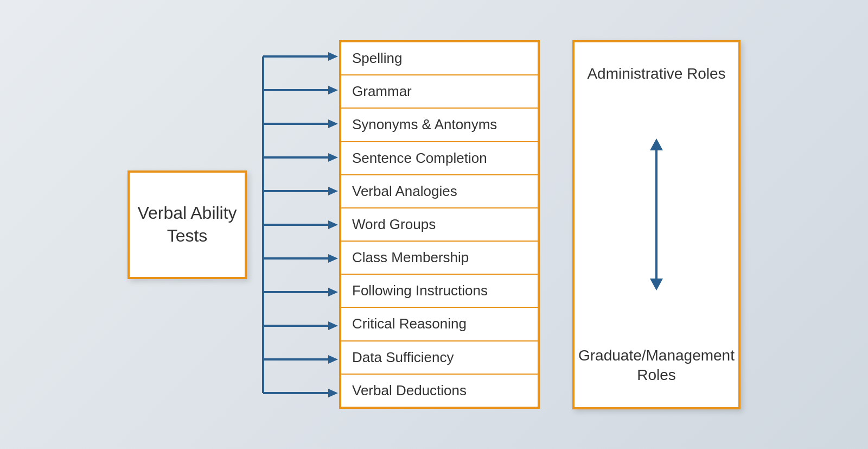 The height and width of the screenshot is (449, 868). What do you see at coordinates (439, 125) in the screenshot?
I see `list-item: Synonyms & Antonyms` at bounding box center [439, 125].